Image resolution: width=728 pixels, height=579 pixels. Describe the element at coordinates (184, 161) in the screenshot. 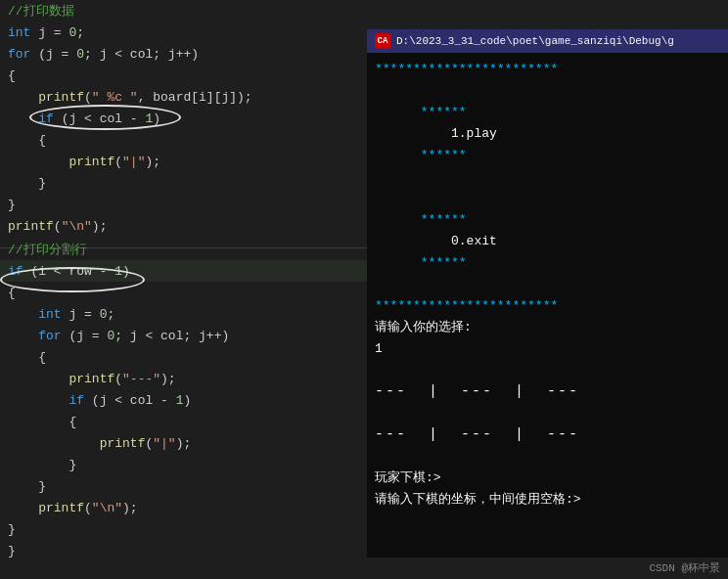

I see `code-line-8: printf ( "|" );` at that location.